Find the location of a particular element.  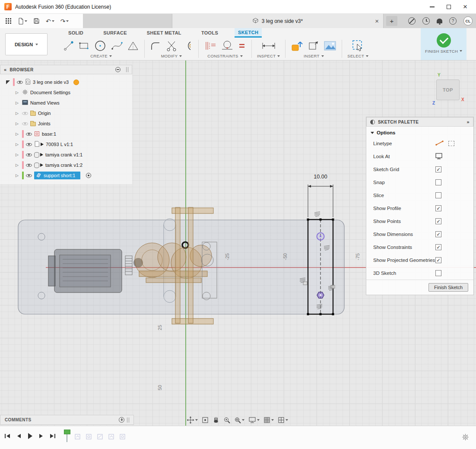

insert-svg-icon is located at coordinates (297, 46).